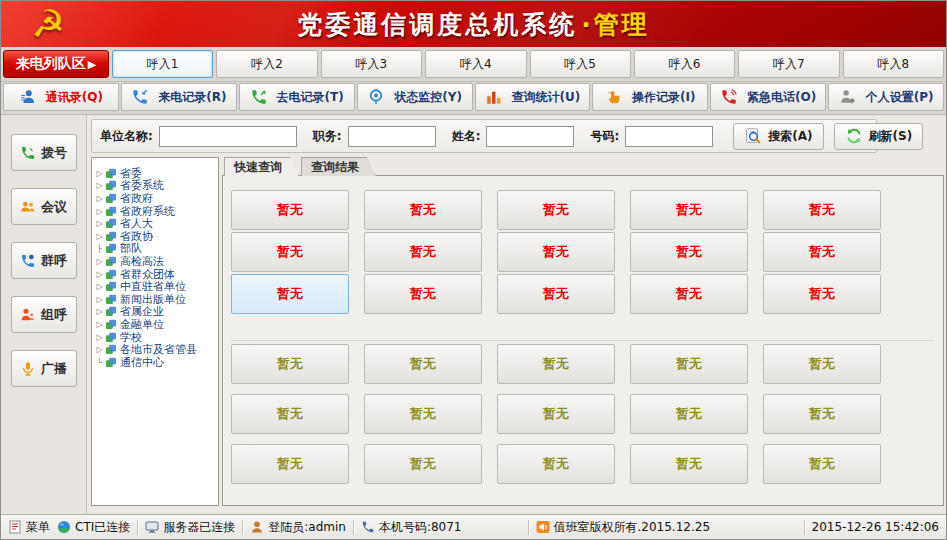 Image resolution: width=947 pixels, height=540 pixels. I want to click on toolbar-statistics-button: 查询统计(U), so click(533, 97).